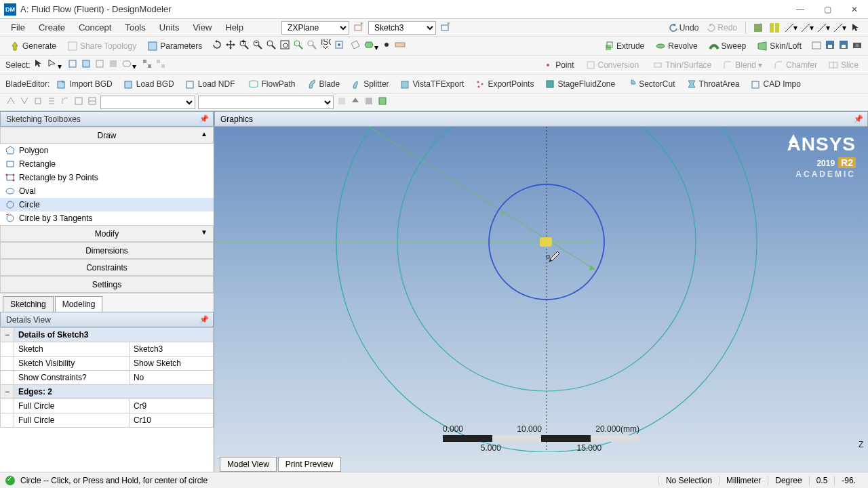 The image size is (868, 488). I want to click on blade-button: Blade, so click(323, 84).